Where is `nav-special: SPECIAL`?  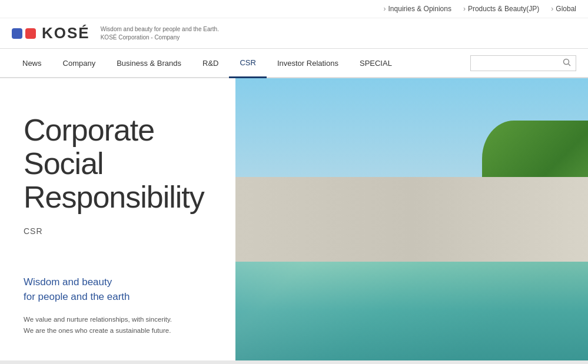
nav-special: SPECIAL is located at coordinates (376, 64).